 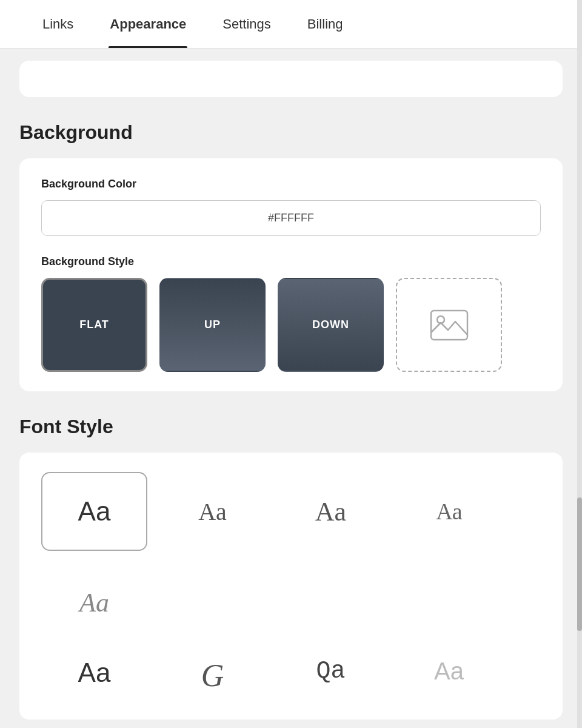 I want to click on font-label-8: Qa, so click(x=330, y=671).